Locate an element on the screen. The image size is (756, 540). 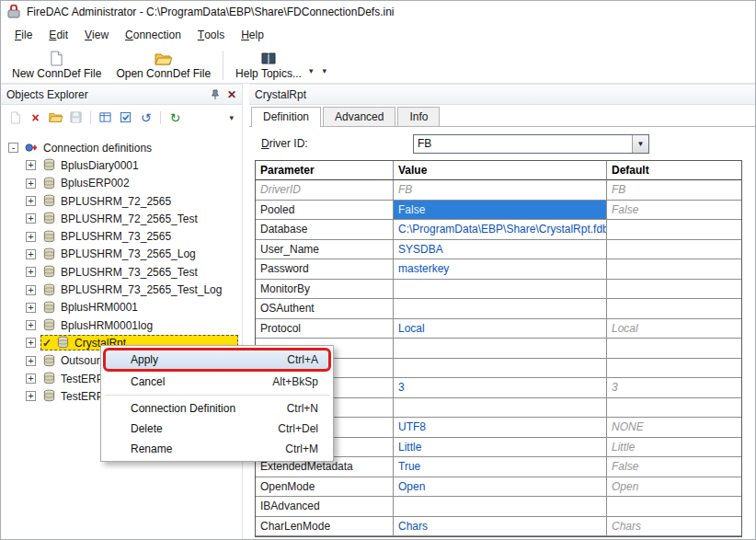
menu-tools: Tools is located at coordinates (212, 35).